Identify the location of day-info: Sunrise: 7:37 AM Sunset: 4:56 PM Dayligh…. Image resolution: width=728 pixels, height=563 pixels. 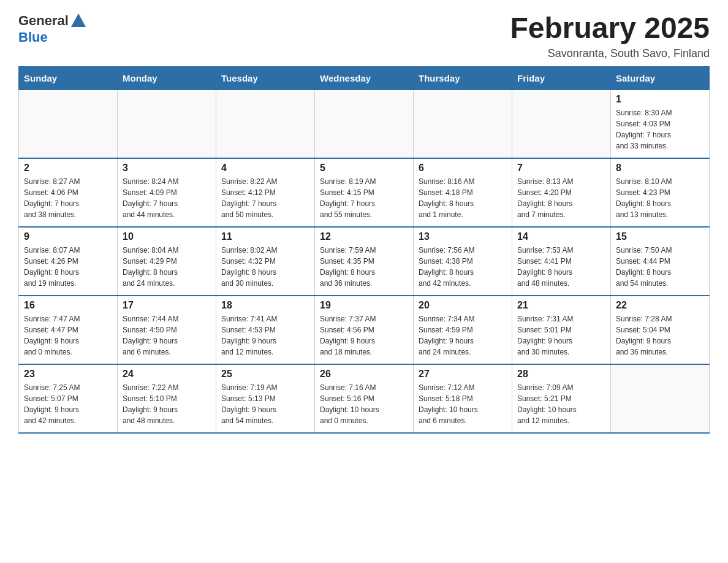
(364, 335).